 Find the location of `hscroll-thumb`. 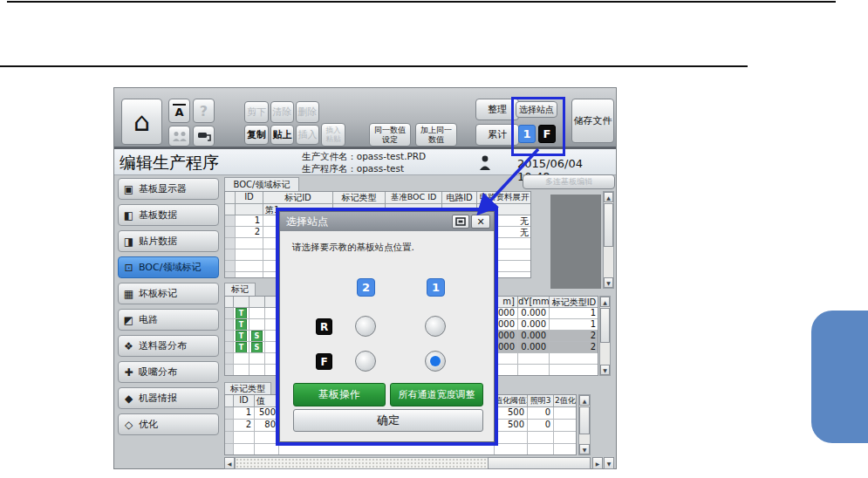

hscroll-thumb is located at coordinates (539, 463).